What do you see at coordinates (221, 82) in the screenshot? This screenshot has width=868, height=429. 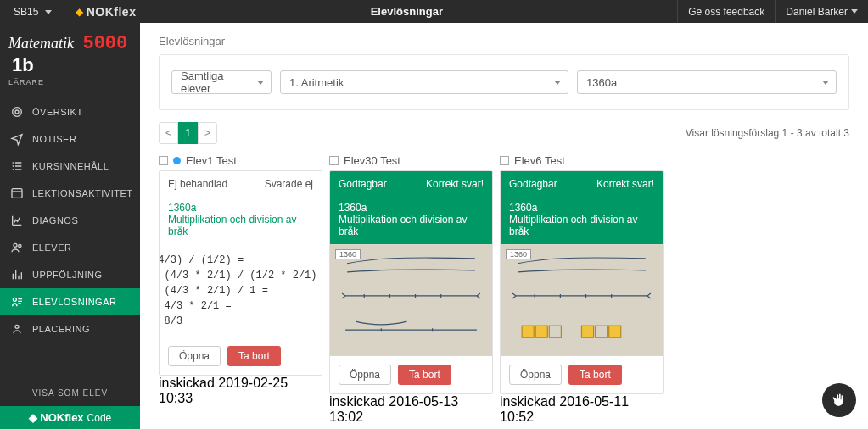 I see `students-select: Samtliga elever` at bounding box center [221, 82].